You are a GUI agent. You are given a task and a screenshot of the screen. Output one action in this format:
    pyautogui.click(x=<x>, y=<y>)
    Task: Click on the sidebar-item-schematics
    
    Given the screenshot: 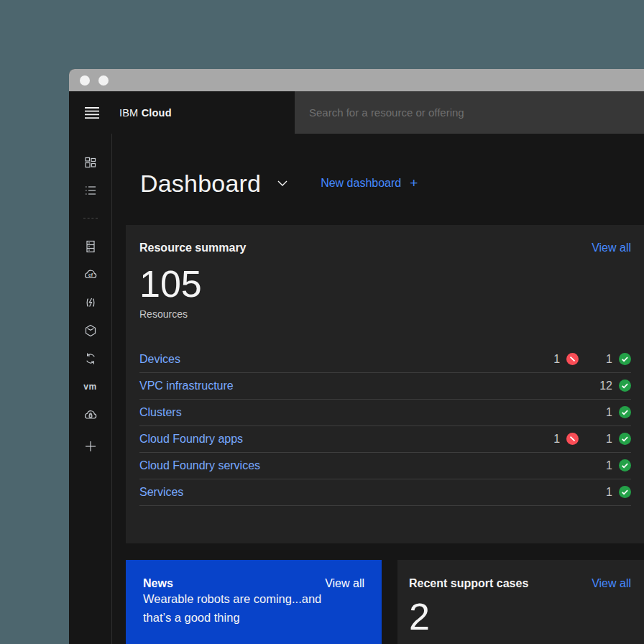 What is the action you would take?
    pyautogui.click(x=91, y=331)
    